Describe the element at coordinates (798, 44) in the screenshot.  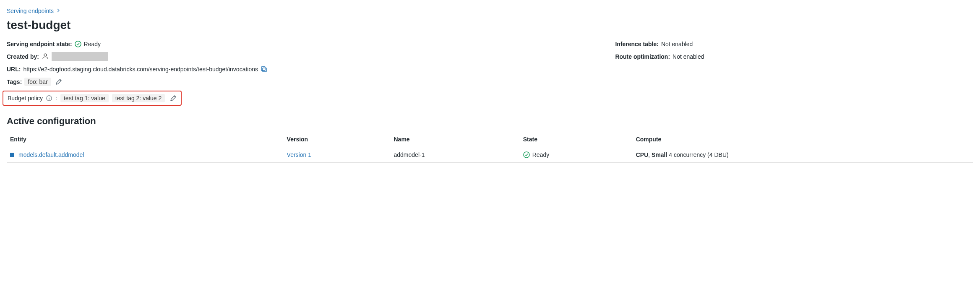
I see `inference-table-row: Inference table: Not enabled` at that location.